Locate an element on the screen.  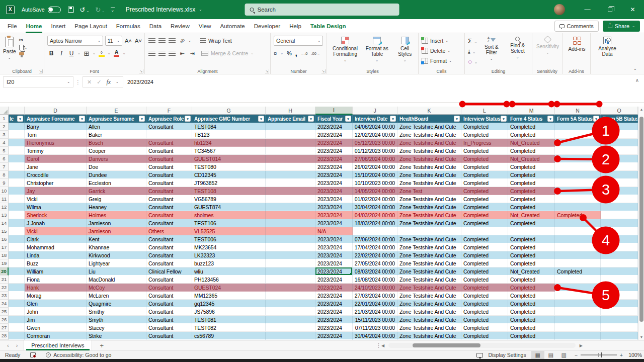
cell: Kent is located at coordinates (117, 239).